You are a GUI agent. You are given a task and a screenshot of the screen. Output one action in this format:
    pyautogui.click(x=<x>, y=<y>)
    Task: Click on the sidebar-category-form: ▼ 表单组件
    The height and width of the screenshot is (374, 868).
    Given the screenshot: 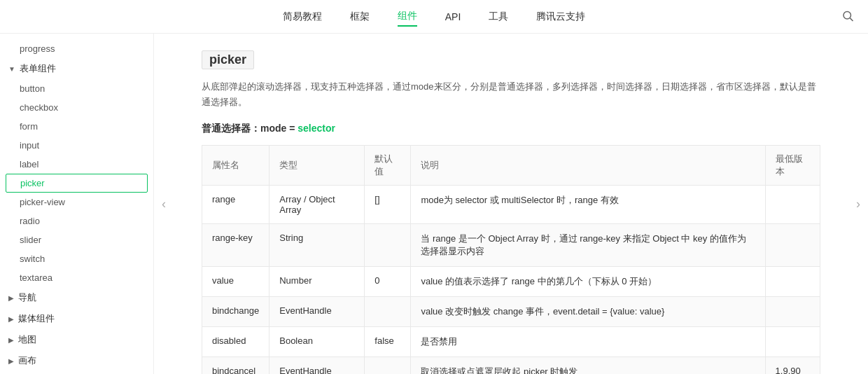 What is the action you would take?
    pyautogui.click(x=77, y=69)
    